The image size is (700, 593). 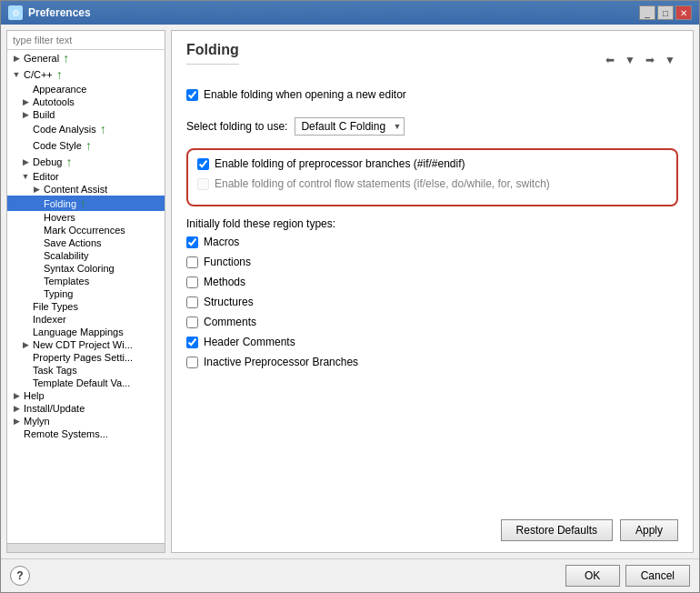 I want to click on sidebar-item-code-analysis: Code Analysis ↑, so click(x=85, y=129).